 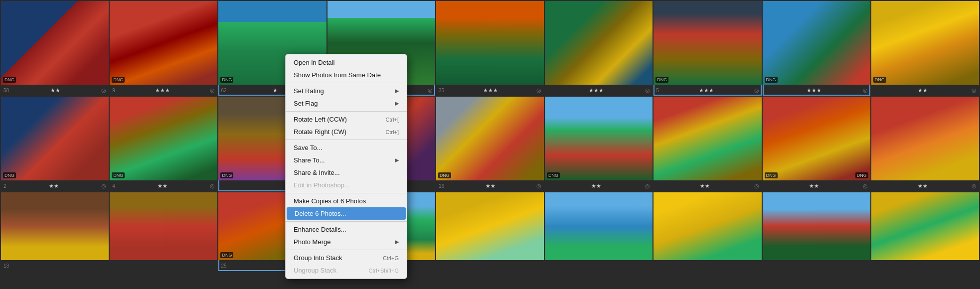 I want to click on menu-item-delete-photos: Delete 6 Photos..., so click(x=346, y=213).